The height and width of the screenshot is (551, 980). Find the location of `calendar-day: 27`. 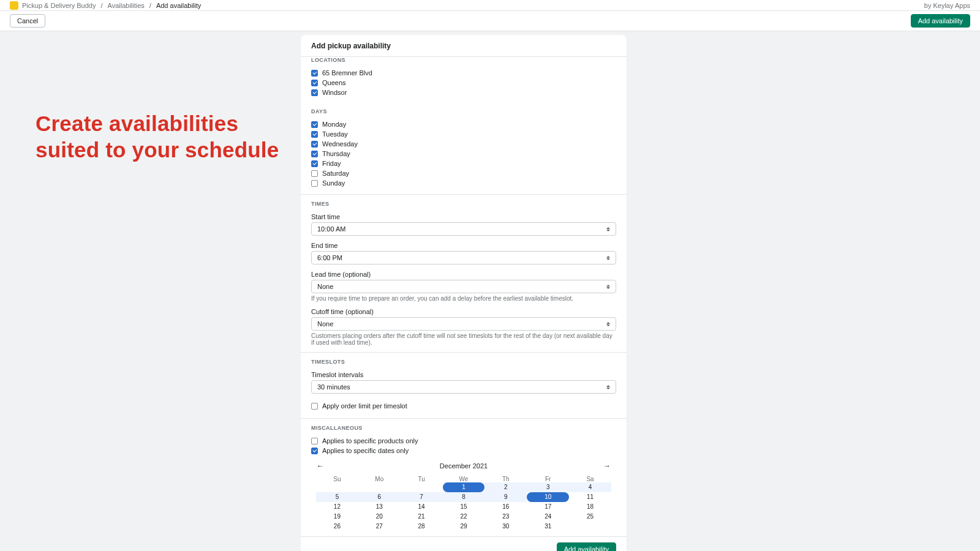

calendar-day: 27 is located at coordinates (380, 527).